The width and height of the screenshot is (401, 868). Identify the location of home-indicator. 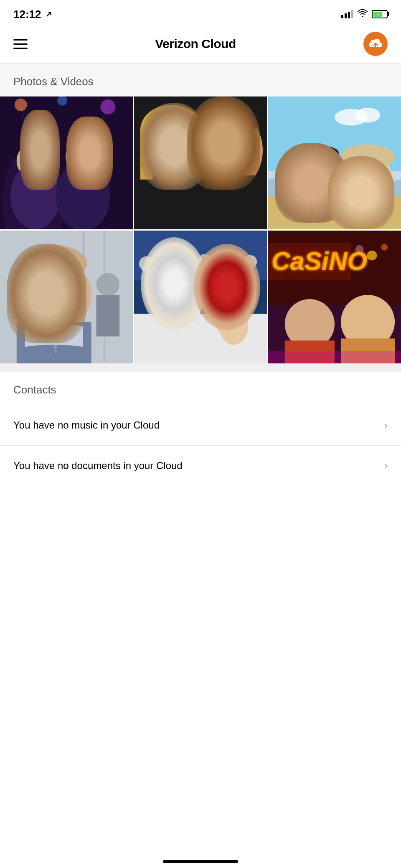
(200, 861).